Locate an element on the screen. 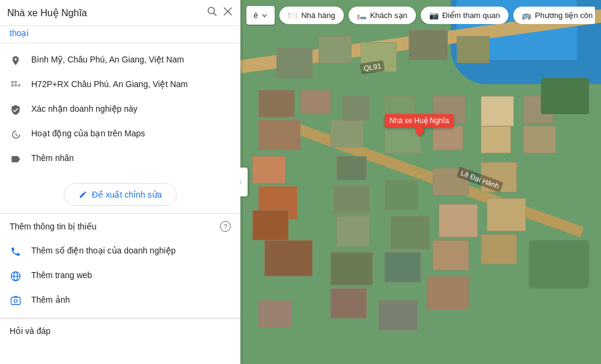  location-text: Bình Mỹ, Châu Phú, An Giang, Việt Nam is located at coordinates (108, 60).